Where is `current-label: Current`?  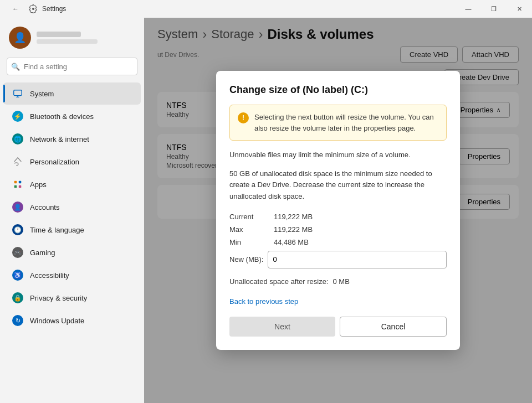
current-label: Current is located at coordinates (252, 217).